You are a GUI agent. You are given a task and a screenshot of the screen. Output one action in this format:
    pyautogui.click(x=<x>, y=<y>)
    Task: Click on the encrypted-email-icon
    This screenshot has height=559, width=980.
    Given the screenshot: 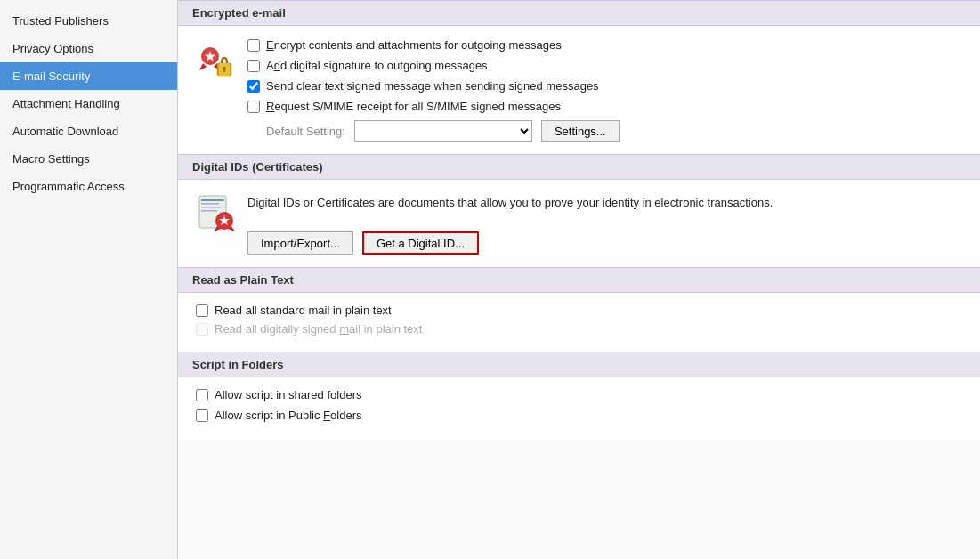 What is the action you would take?
    pyautogui.click(x=215, y=61)
    